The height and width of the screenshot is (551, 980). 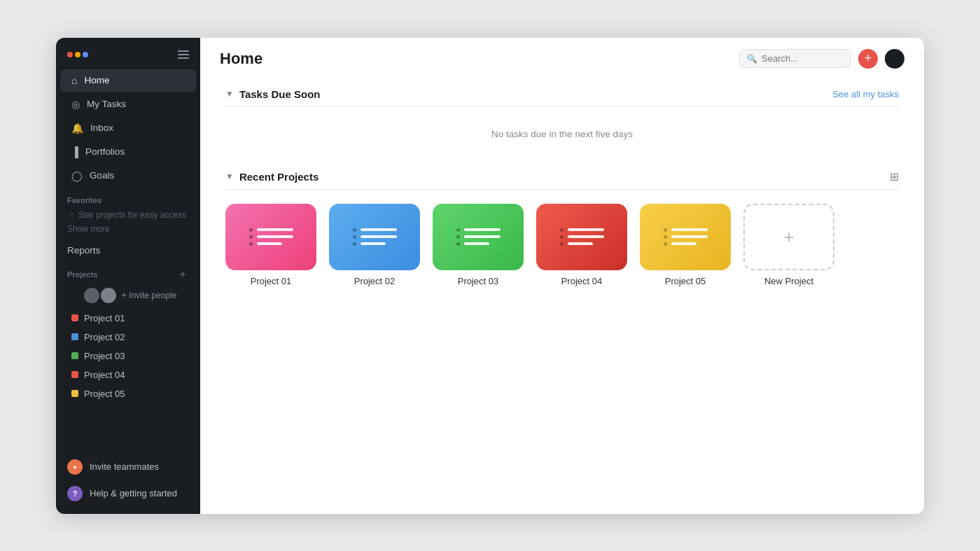 What do you see at coordinates (183, 274) in the screenshot?
I see `add-project-button: +` at bounding box center [183, 274].